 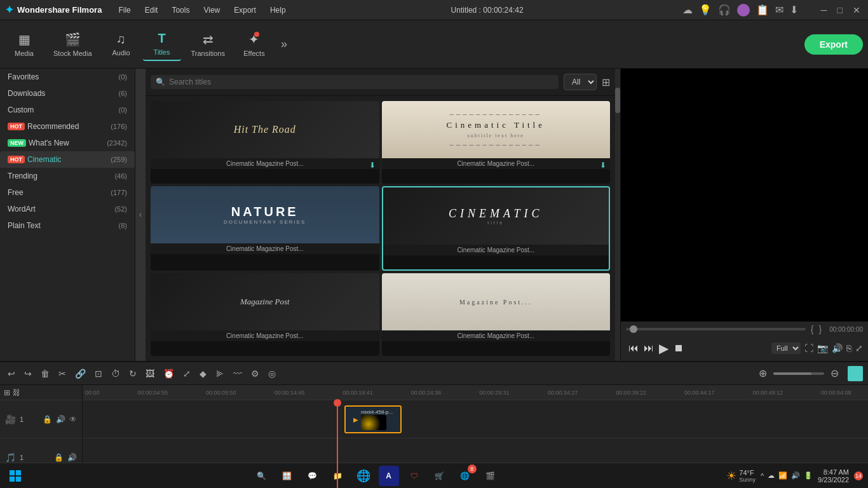 What do you see at coordinates (45, 374) in the screenshot?
I see `delete-button: 🗑` at bounding box center [45, 374].